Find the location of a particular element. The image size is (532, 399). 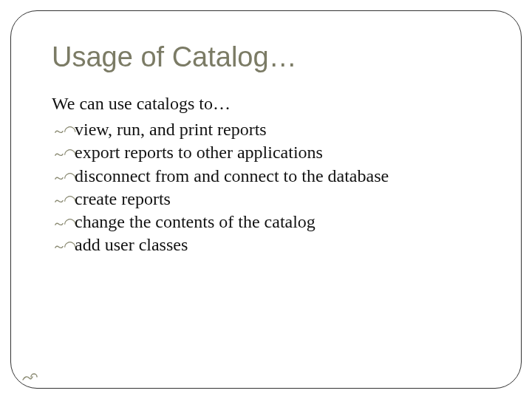

bullet-text: create reports is located at coordinates (123, 200).